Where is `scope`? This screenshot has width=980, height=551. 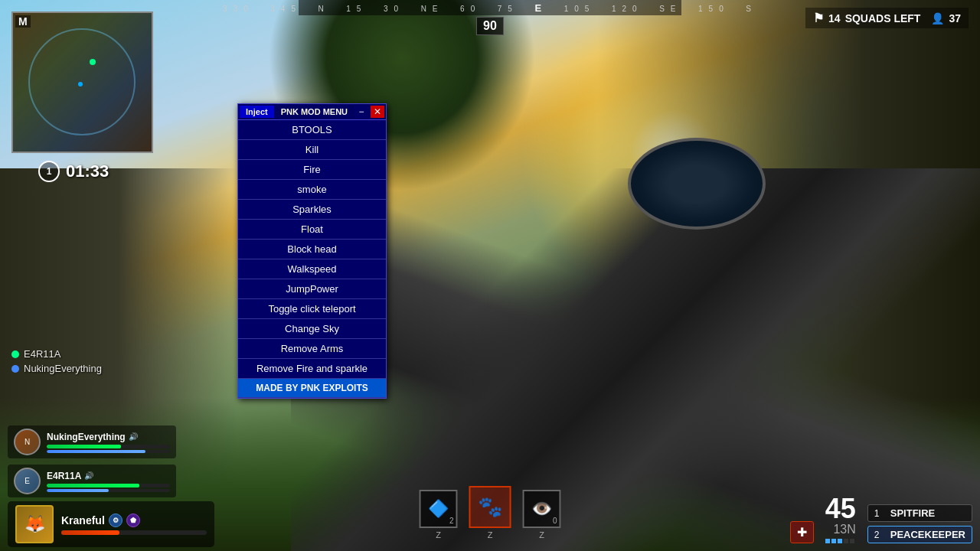 scope is located at coordinates (697, 184).